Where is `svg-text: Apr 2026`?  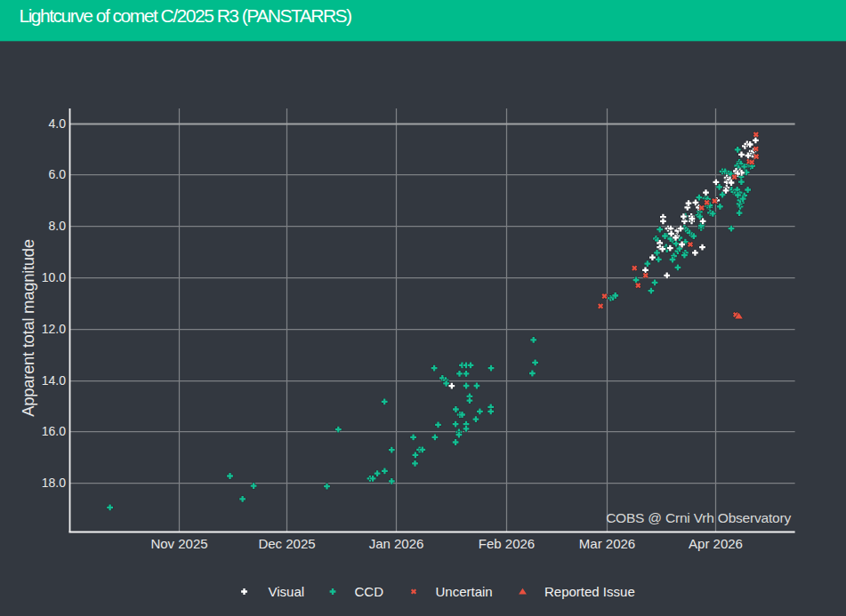
svg-text: Apr 2026 is located at coordinates (715, 544).